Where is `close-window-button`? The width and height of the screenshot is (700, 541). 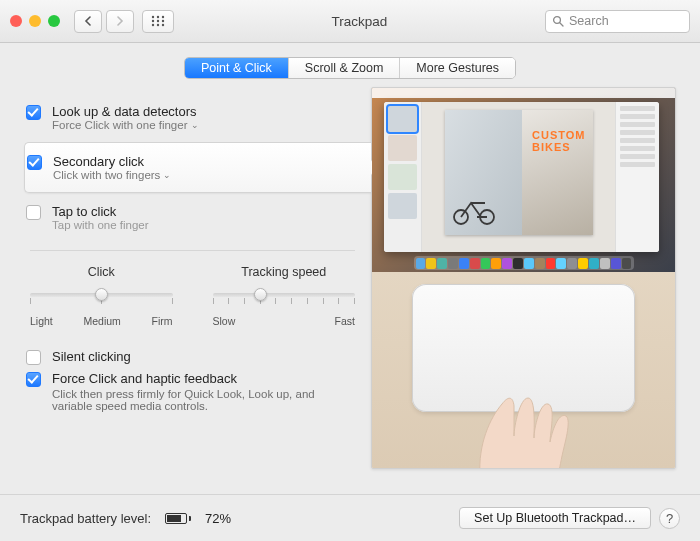
close-window-button is located at coordinates (16, 21).